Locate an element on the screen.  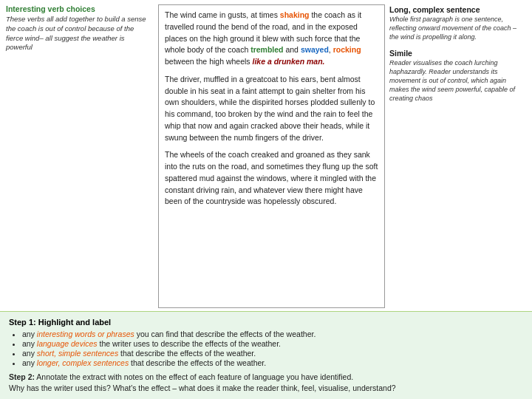
left-annotation-body: These verbs all add together to build a … is located at coordinates (78, 34).